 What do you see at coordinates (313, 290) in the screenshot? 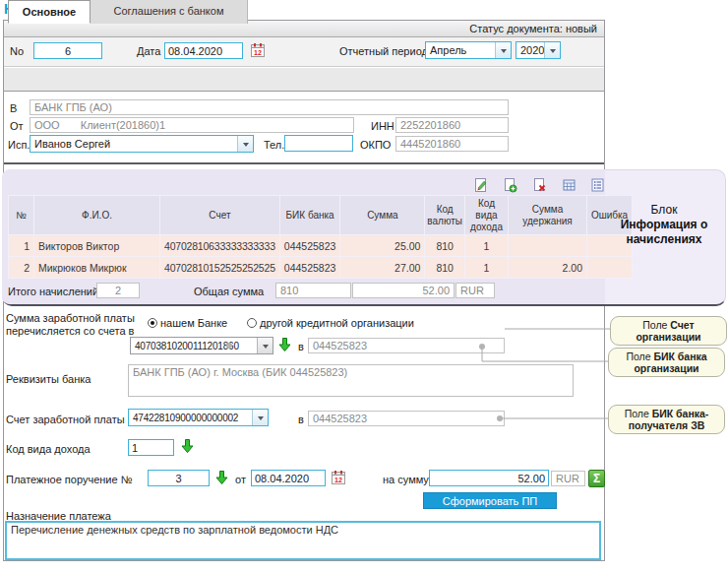
I see `totals-currency-code-field: 810` at bounding box center [313, 290].